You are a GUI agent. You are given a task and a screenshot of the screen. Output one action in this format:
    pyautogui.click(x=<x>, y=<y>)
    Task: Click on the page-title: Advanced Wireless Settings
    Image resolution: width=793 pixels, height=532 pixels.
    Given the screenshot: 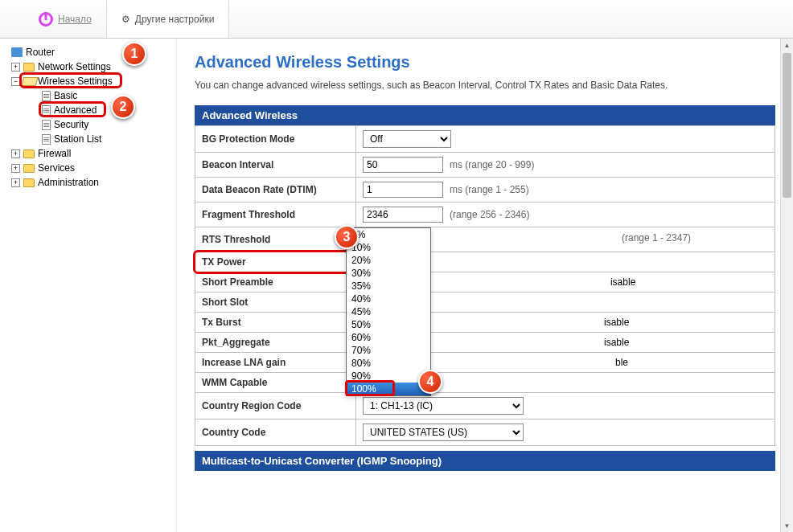 What is the action you would take?
    pyautogui.click(x=485, y=63)
    